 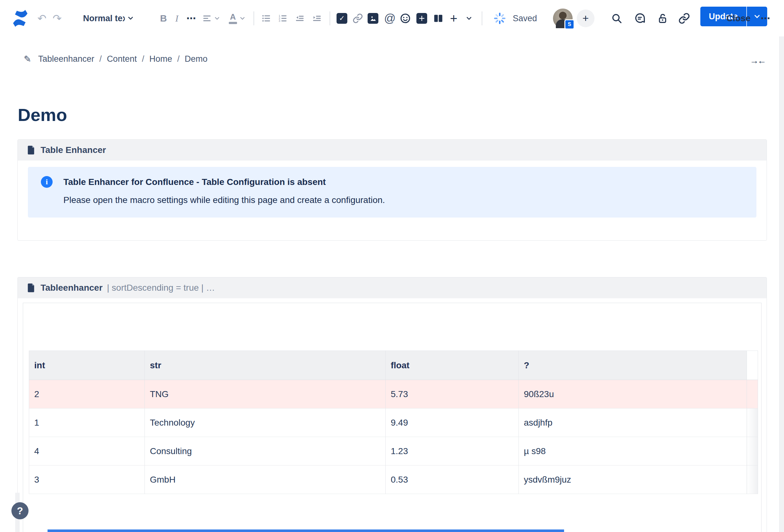 What do you see at coordinates (662, 18) in the screenshot?
I see `permissions-button` at bounding box center [662, 18].